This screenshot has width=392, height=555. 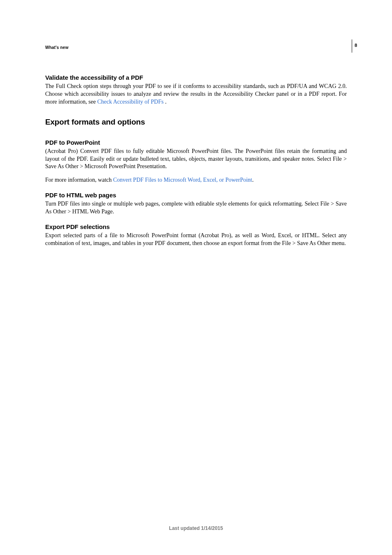 What do you see at coordinates (196, 122) in the screenshot?
I see `heading-export-formats: Export formats and options` at bounding box center [196, 122].